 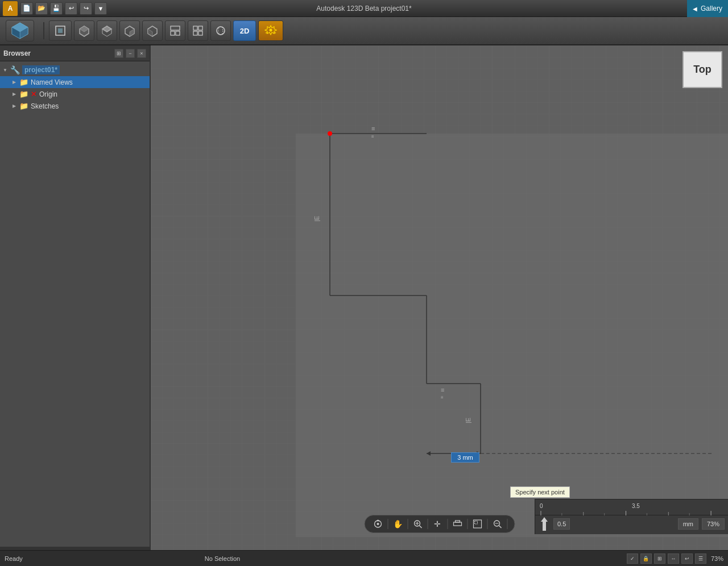 I want to click on tb-top-button, so click(x=107, y=31).